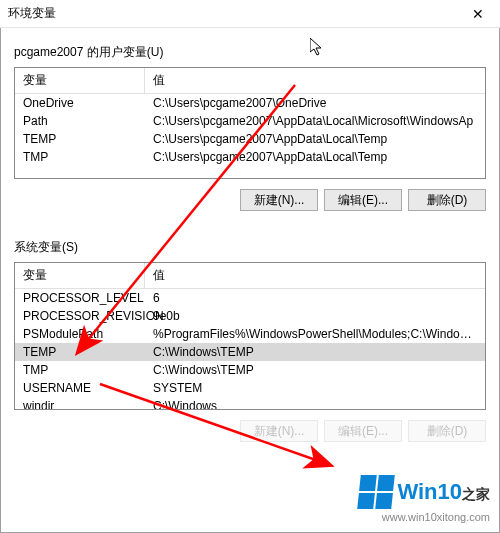 The height and width of the screenshot is (533, 500). Describe the element at coordinates (315, 388) in the screenshot. I see `var-value: SYSTEM` at that location.